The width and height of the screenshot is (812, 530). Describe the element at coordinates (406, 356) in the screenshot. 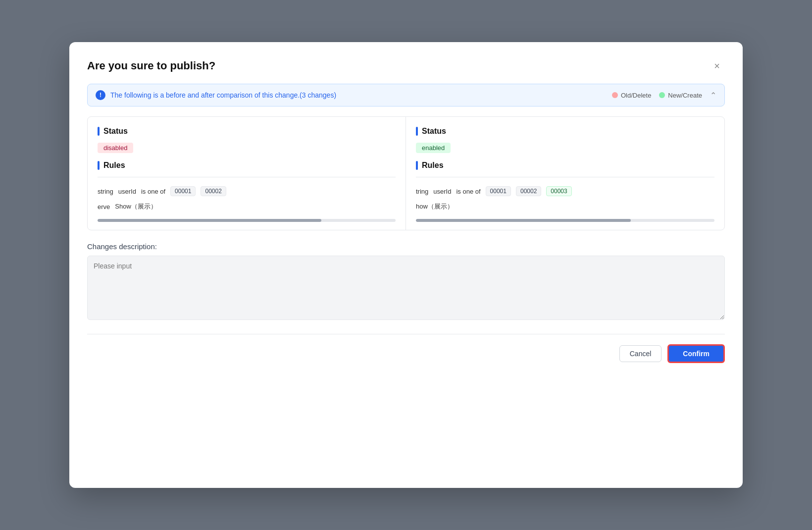

I see `modal-footer: Cancel Confirm` at that location.